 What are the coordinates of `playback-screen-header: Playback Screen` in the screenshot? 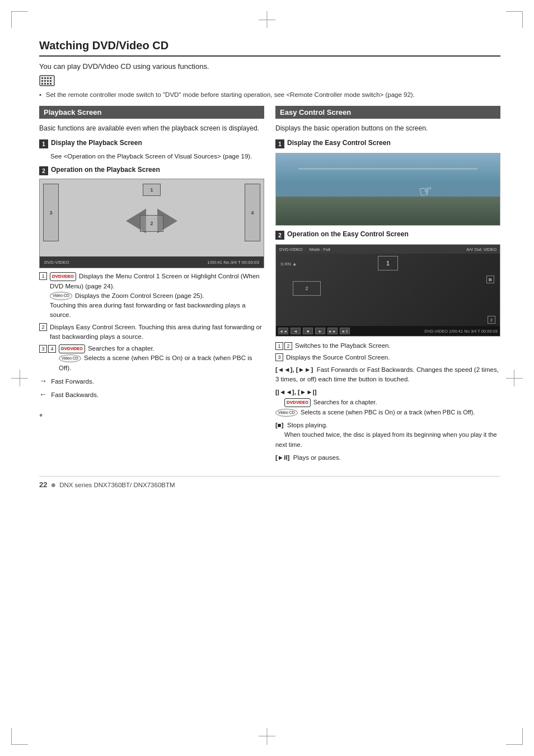 It's located at (152, 112).